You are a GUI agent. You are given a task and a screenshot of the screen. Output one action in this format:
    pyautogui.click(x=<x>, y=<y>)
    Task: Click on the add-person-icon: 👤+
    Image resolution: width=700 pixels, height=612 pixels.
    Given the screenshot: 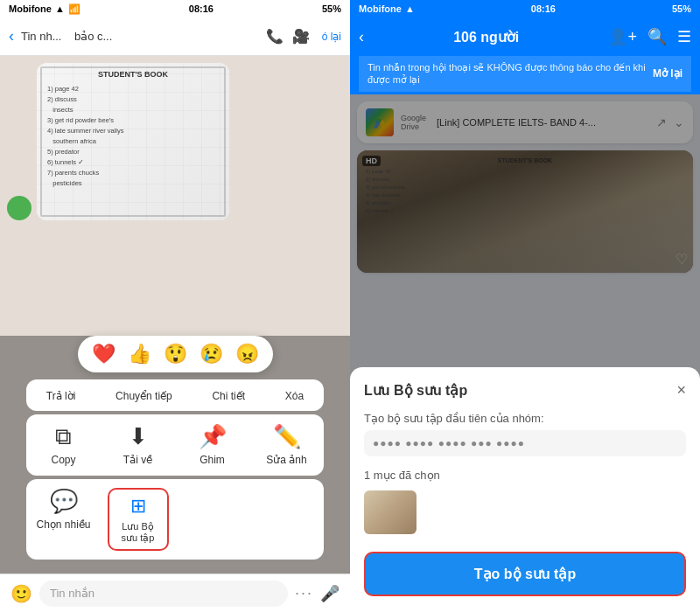 What is the action you would take?
    pyautogui.click(x=623, y=37)
    